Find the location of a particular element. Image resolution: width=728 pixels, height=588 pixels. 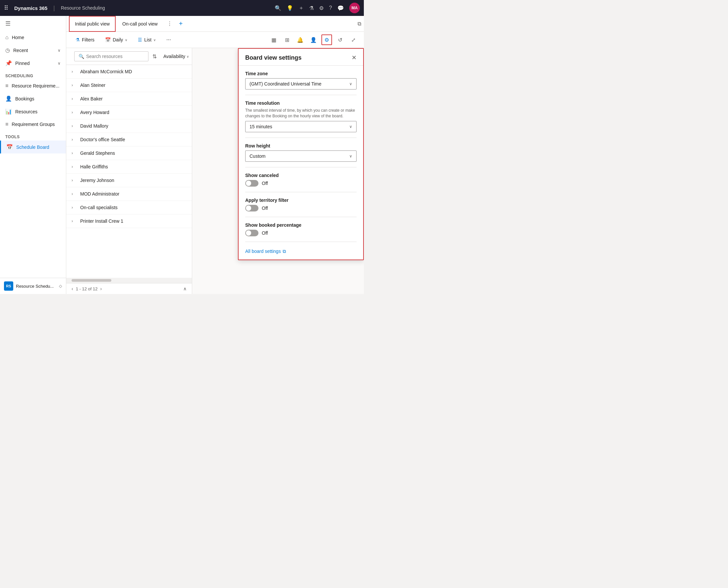

sidebar-item-home: ⌂ Home is located at coordinates (33, 37).